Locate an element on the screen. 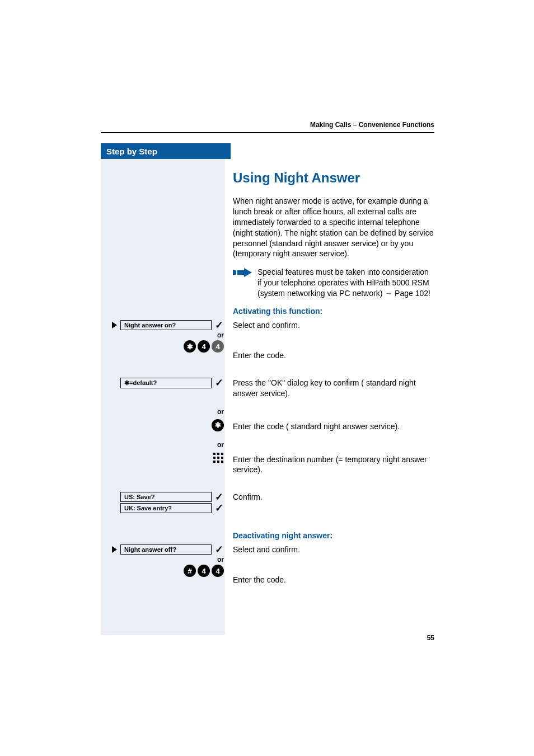 The height and width of the screenshot is (756, 534). note-text: Special features must be taken into cons… is located at coordinates (346, 283).